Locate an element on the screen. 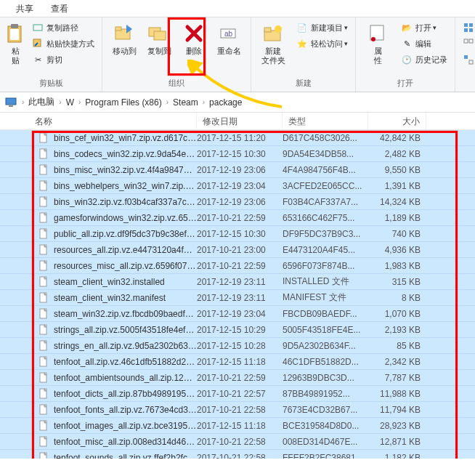 The height and width of the screenshot is (476, 475). paste-shortcut-button: 粘贴快捷方式 is located at coordinates (63, 44).